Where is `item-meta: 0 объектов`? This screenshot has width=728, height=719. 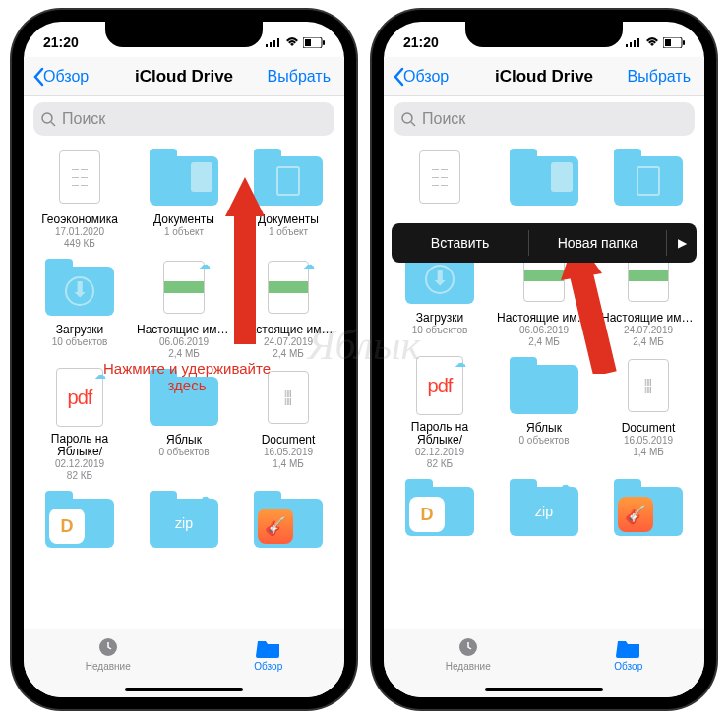 item-meta: 0 объектов is located at coordinates (545, 441).